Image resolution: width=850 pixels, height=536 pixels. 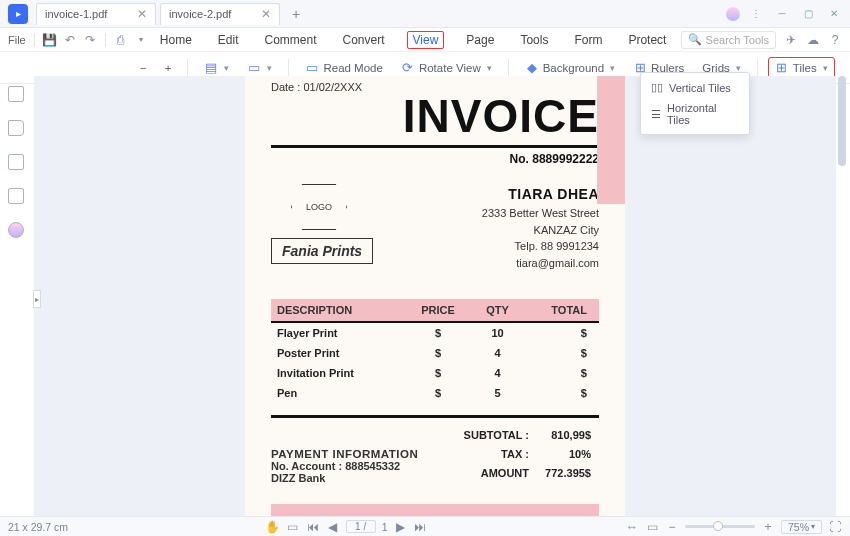 I want to click on main-menu: Home Edit Comment Convert View Page Tool…, so click(x=414, y=40).